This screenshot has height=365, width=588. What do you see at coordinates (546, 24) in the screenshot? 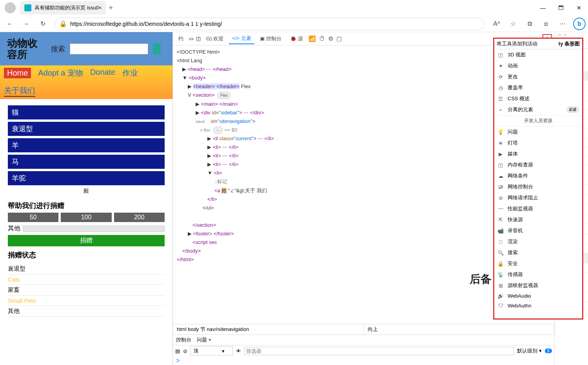
I see `split-screen-button: ⧈` at bounding box center [546, 24].